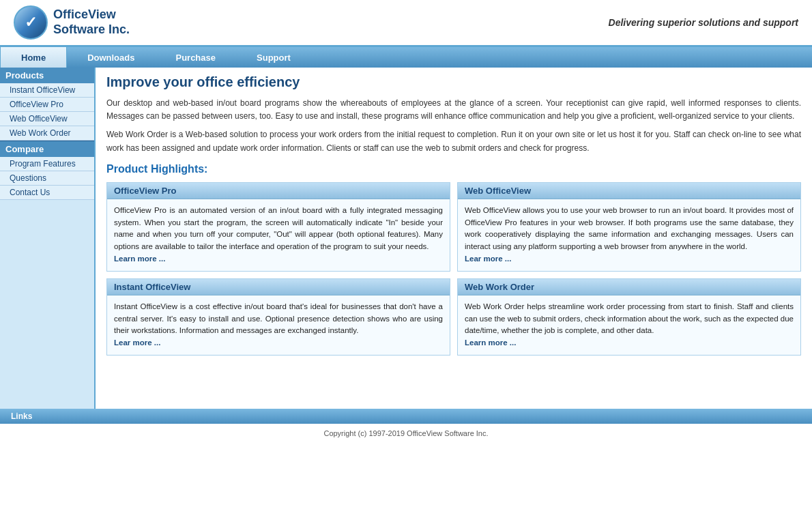  Describe the element at coordinates (454, 141) in the screenshot. I see `intro-text-2: Web Work Order is a Web-based solution t…` at that location.